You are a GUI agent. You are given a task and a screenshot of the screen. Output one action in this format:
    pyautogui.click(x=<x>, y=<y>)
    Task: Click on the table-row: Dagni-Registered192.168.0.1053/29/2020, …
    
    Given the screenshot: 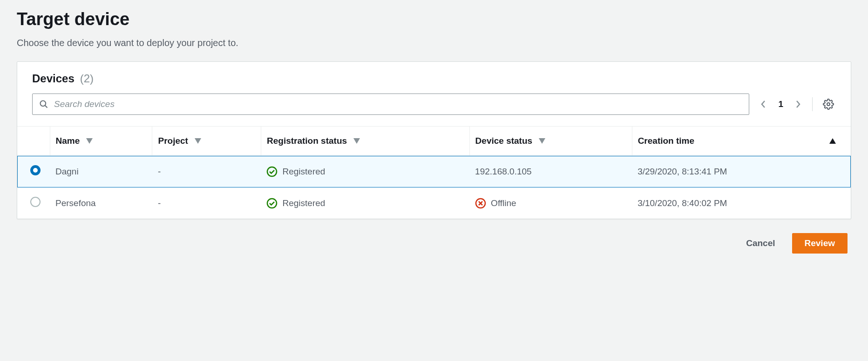 What is the action you would take?
    pyautogui.click(x=434, y=172)
    